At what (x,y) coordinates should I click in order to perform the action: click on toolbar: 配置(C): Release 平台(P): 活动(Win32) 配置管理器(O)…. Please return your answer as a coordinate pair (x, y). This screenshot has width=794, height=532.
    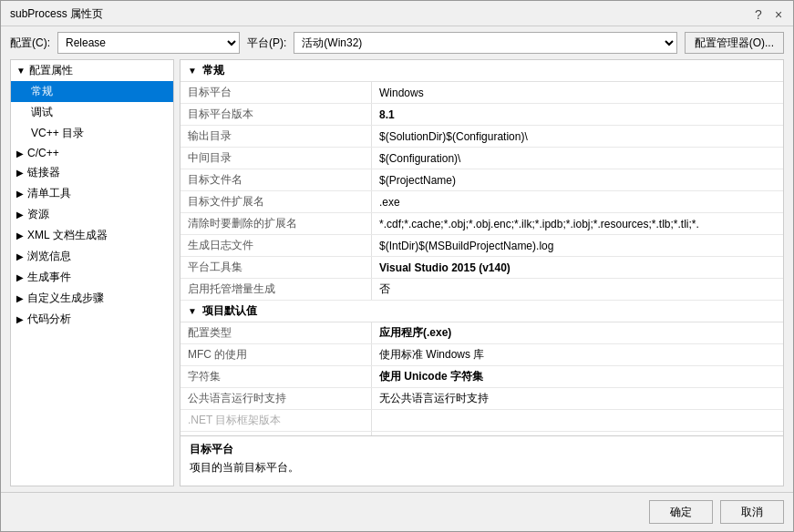
    Looking at the image, I should click on (397, 43).